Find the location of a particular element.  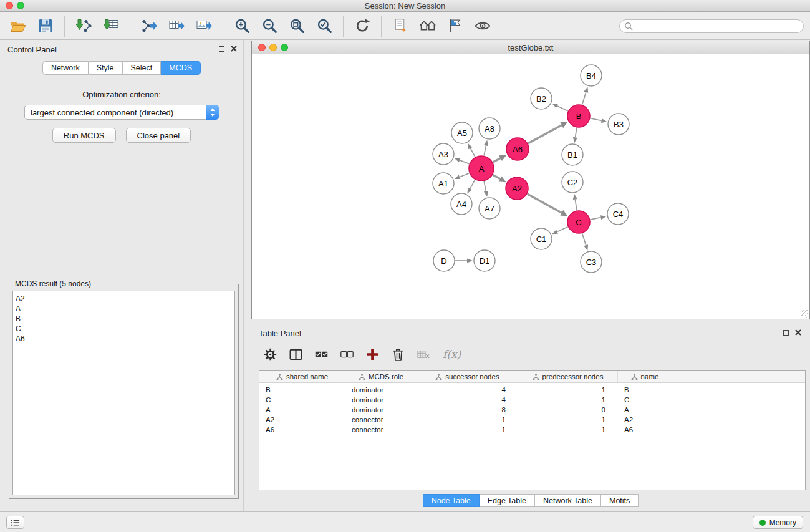

graph-node-C4: C4 is located at coordinates (618, 214).